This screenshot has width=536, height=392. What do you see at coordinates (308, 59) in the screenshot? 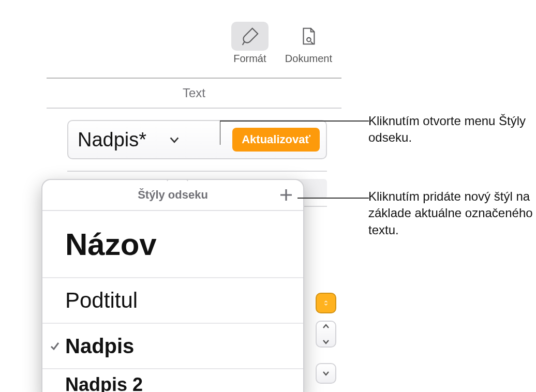
I see `document-label: Dokument` at bounding box center [308, 59].